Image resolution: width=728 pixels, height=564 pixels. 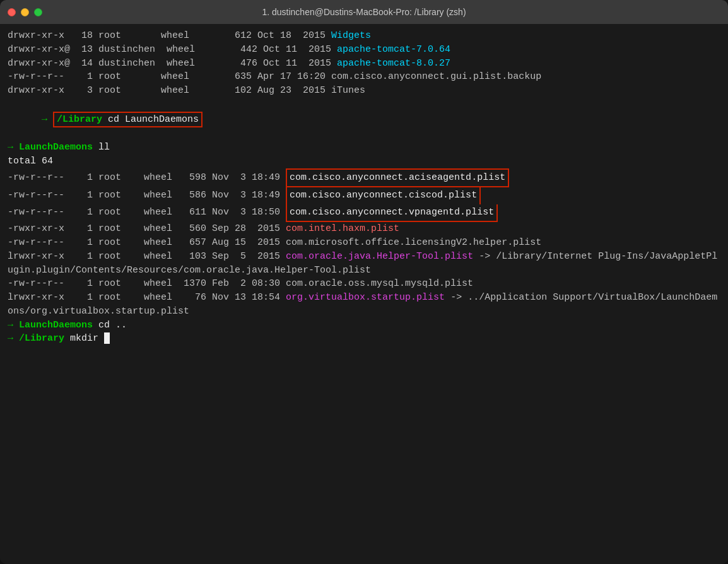 What do you see at coordinates (364, 326) in the screenshot?
I see `terminal-line-cd2: → LaunchDaemons cd ..` at bounding box center [364, 326].